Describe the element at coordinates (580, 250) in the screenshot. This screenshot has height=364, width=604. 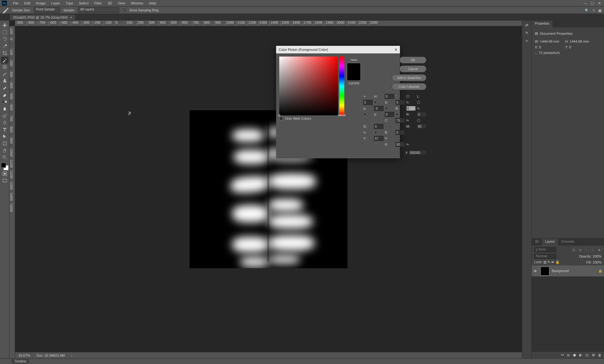
I see `filter-adjust-icon: ◐` at that location.